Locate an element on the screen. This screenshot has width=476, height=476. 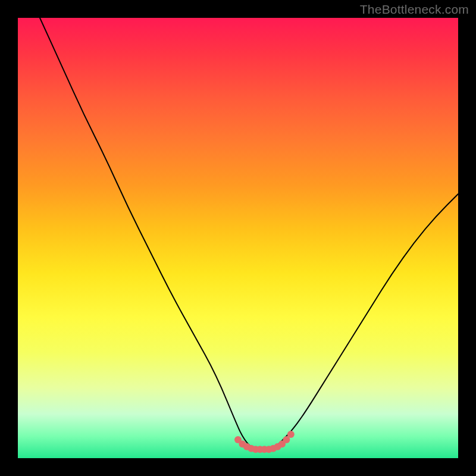
trough-markers is located at coordinates (264, 441).